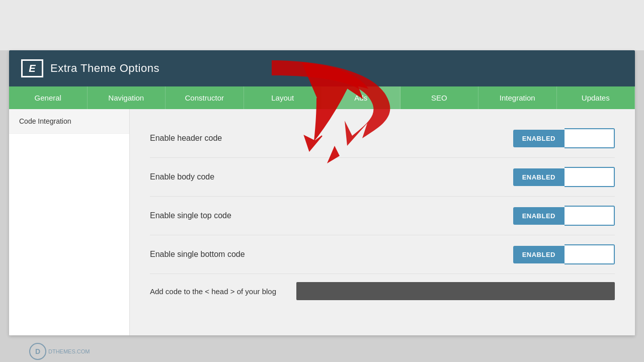 The height and width of the screenshot is (362, 644). Describe the element at coordinates (38, 351) in the screenshot. I see `watermark-logo: D` at that location.